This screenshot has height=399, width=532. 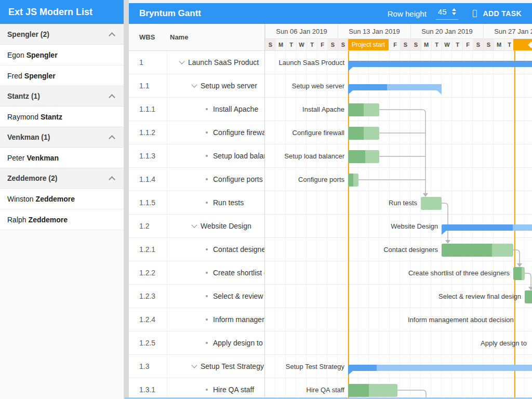 What do you see at coordinates (24, 96) in the screenshot?
I see `group-label: Stantz (1)` at bounding box center [24, 96].